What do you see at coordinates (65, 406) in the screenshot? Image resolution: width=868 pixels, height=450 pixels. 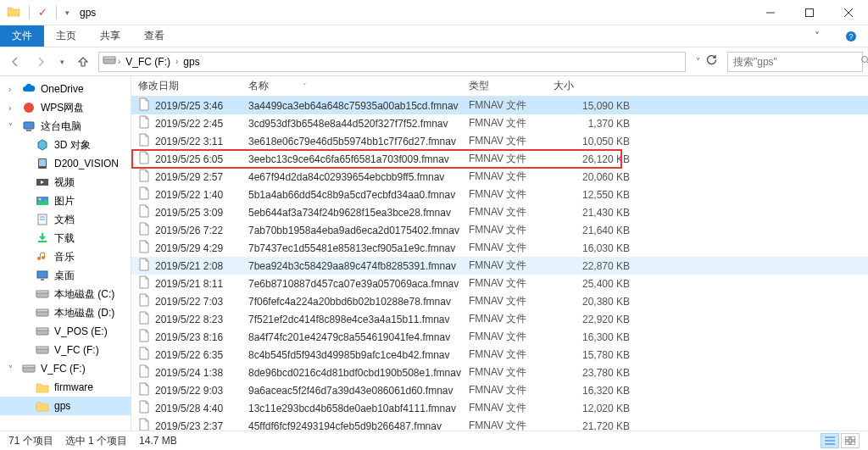 I see `nav-item: gps` at bounding box center [65, 406].